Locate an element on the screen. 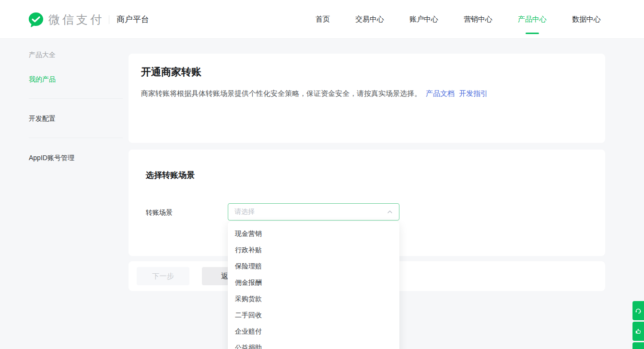  sidebar-item-appid-management: AppID账号管理 is located at coordinates (76, 158).